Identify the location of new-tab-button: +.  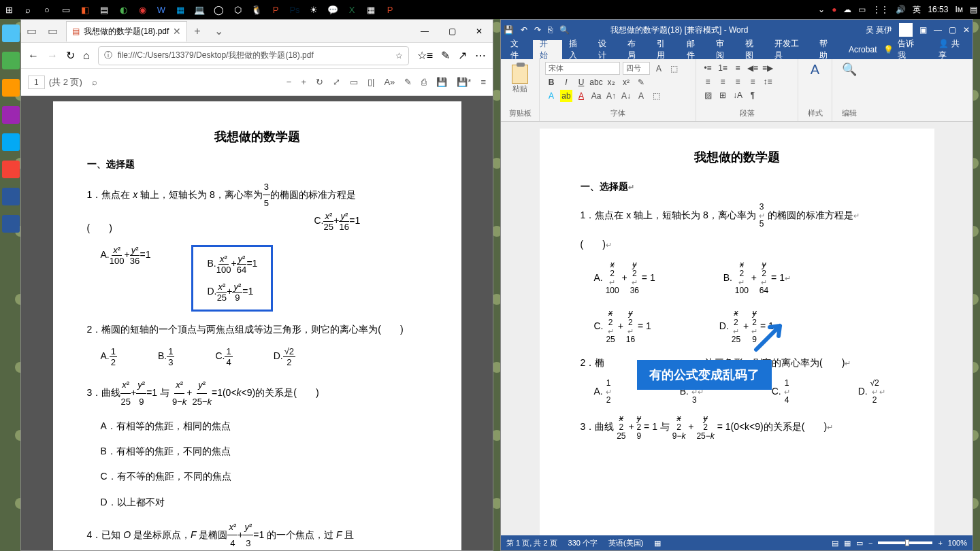
(197, 31).